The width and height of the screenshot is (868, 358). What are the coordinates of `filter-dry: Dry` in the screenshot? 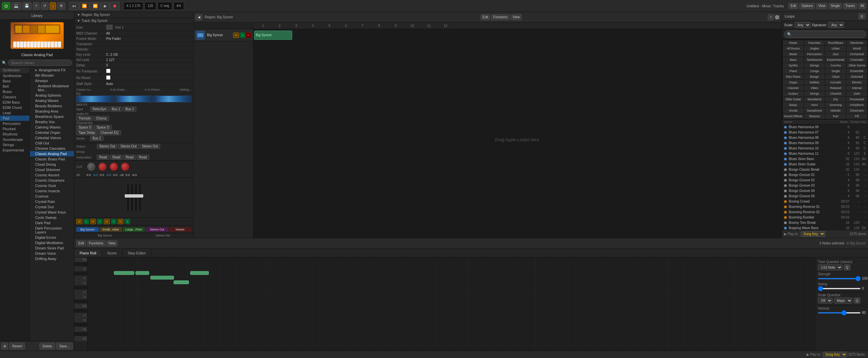 It's located at (836, 99).